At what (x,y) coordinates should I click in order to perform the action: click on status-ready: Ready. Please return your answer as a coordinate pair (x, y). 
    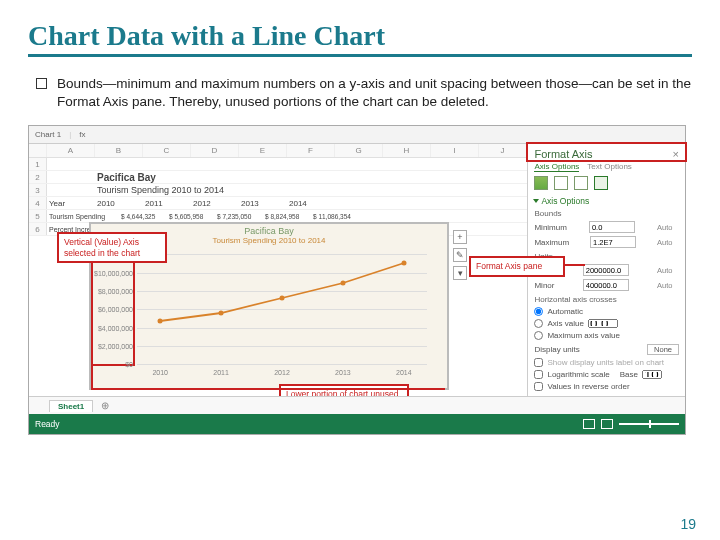
    Looking at the image, I should click on (48, 424).